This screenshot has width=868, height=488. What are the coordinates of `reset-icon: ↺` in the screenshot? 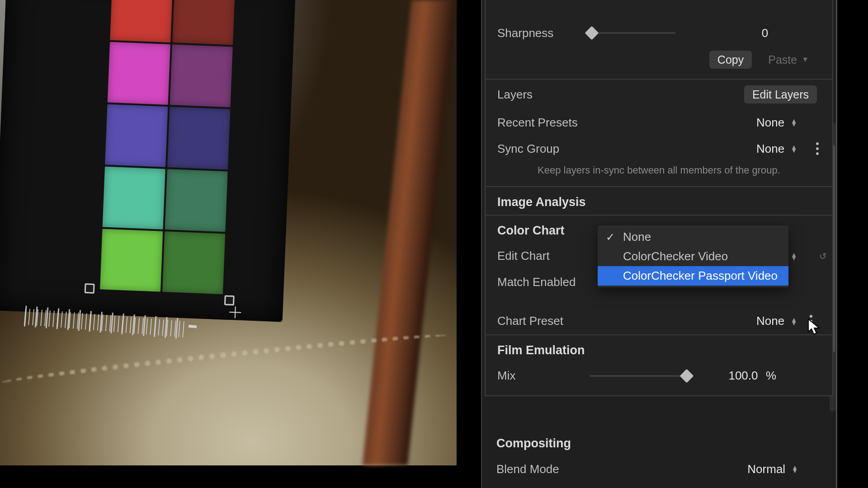 It's located at (823, 256).